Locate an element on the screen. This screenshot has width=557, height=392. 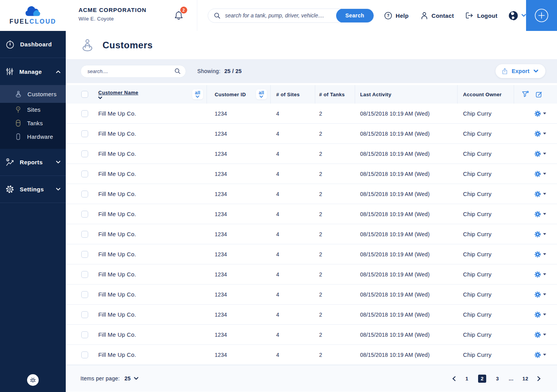
page-header: Customers is located at coordinates (311, 45).